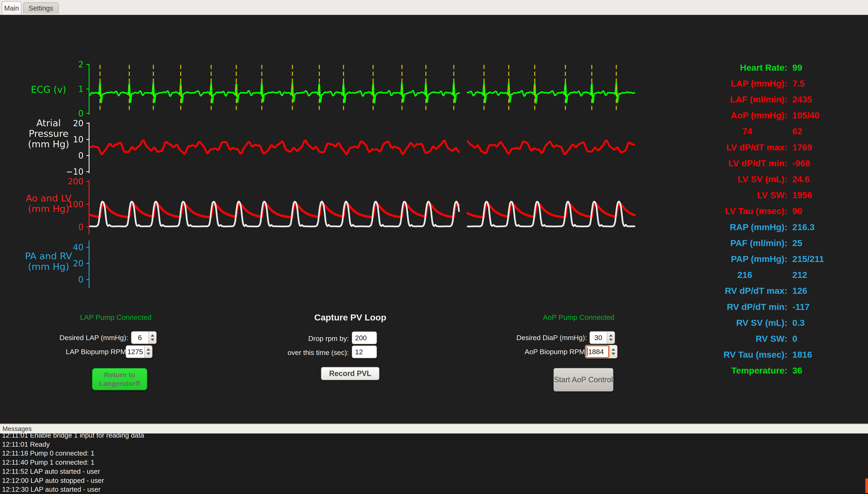 The height and width of the screenshot is (494, 868). Describe the element at coordinates (802, 99) in the screenshot. I see `stat-value: 2435` at that location.